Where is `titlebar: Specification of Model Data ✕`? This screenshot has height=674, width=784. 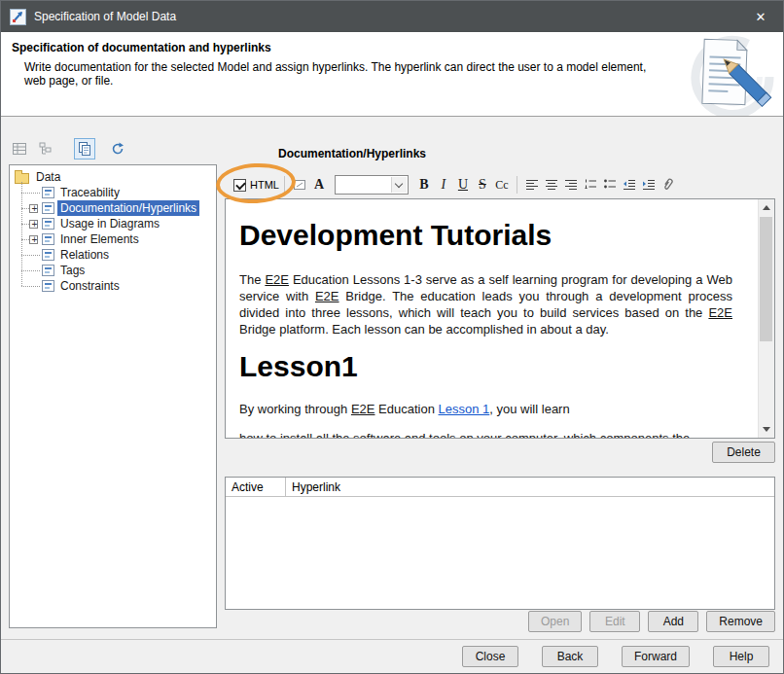 titlebar: Specification of Model Data ✕ is located at coordinates (392, 17).